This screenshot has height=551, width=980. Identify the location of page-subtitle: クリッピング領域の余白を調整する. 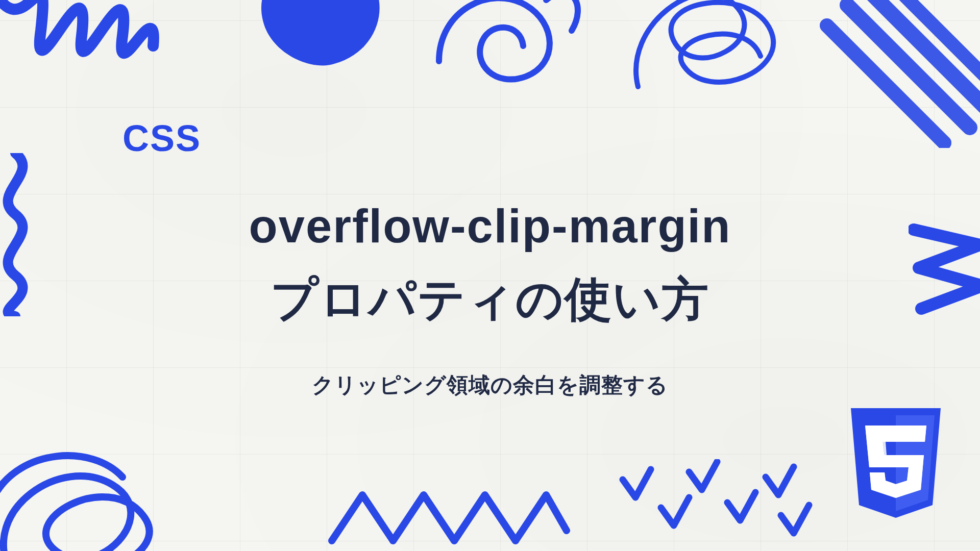
(490, 385).